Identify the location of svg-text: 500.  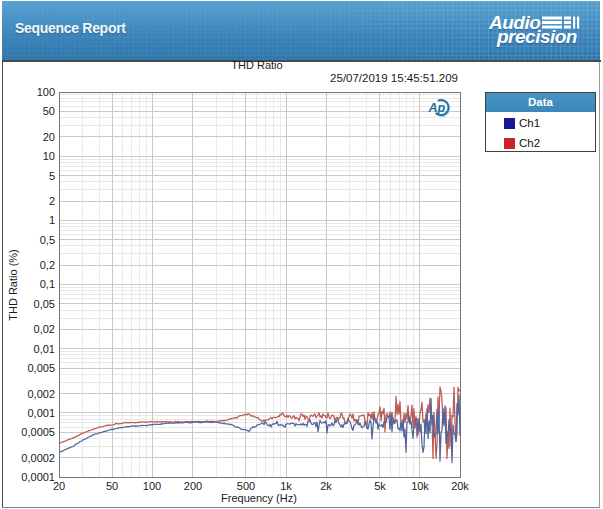
(246, 486).